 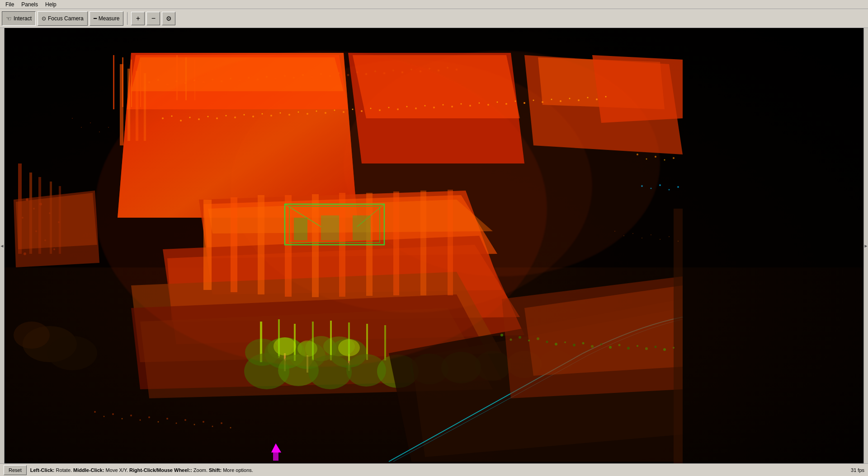 What do you see at coordinates (15, 470) in the screenshot?
I see `reset-button: Reset` at bounding box center [15, 470].